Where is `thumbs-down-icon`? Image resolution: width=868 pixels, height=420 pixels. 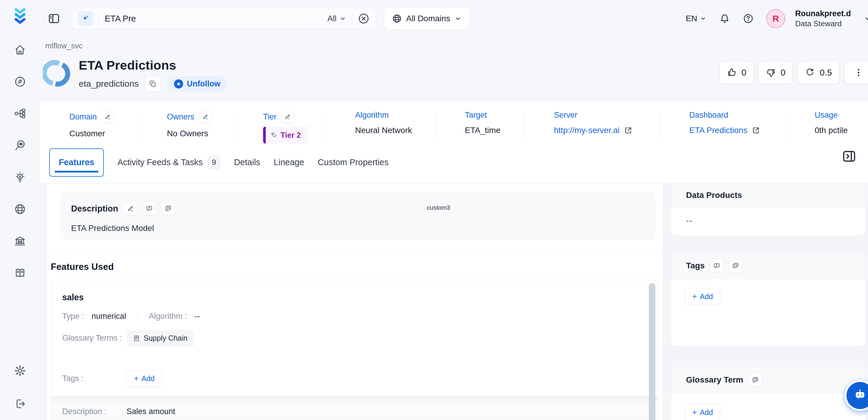
thumbs-down-icon is located at coordinates (771, 72).